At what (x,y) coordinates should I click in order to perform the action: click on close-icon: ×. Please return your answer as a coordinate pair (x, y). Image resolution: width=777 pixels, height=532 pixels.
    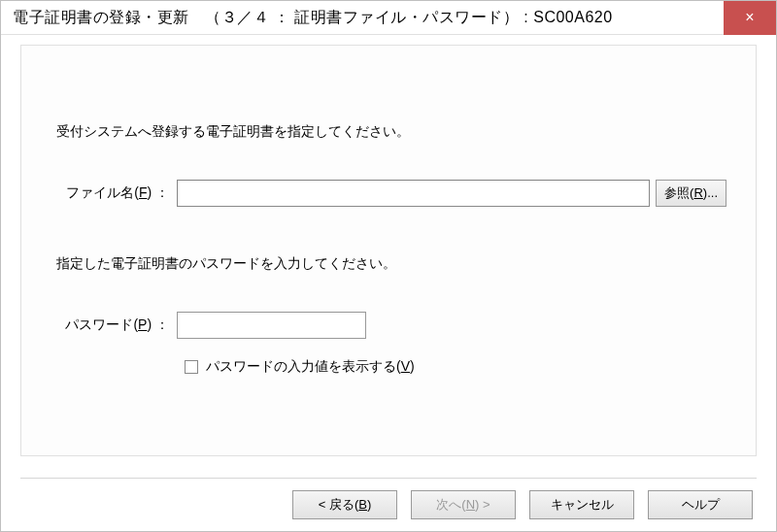
    Looking at the image, I should click on (750, 17).